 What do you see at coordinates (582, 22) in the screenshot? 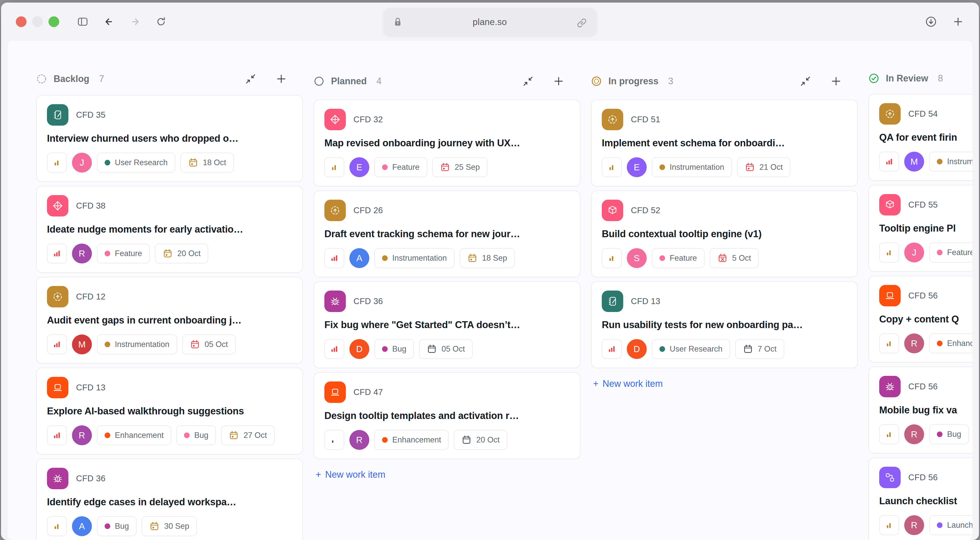
I see `link-icon` at bounding box center [582, 22].